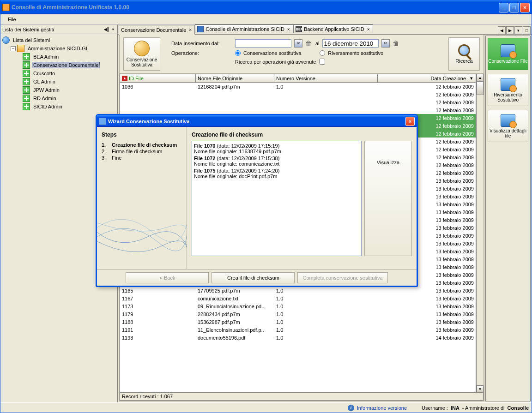  Describe the element at coordinates (514, 7) in the screenshot. I see `maximize-button: □` at that location.